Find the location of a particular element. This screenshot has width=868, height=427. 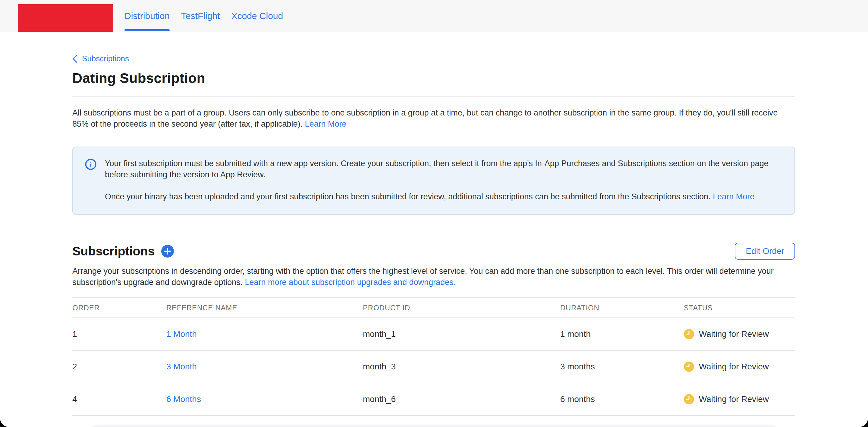

column-header-product-id: PRODUCT ID is located at coordinates (462, 307).